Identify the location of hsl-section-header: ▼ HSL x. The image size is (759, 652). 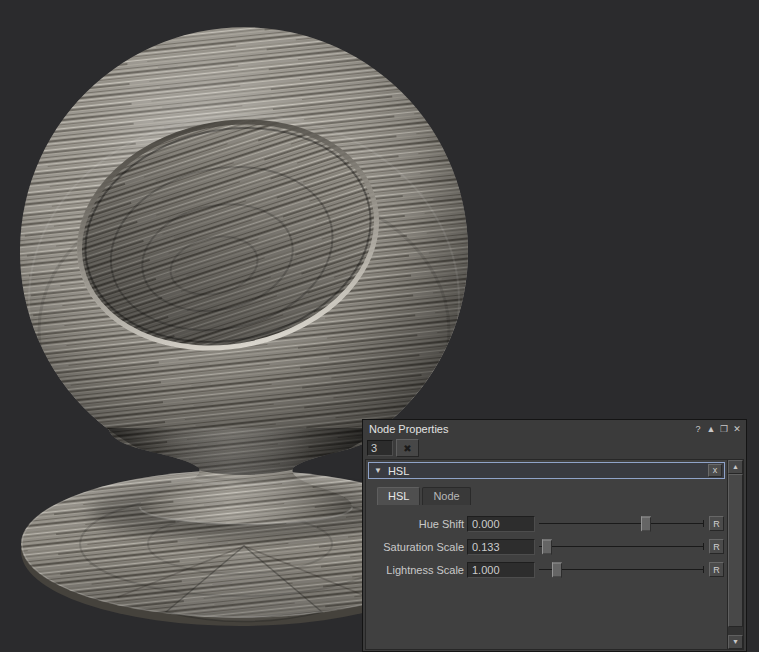
(546, 470).